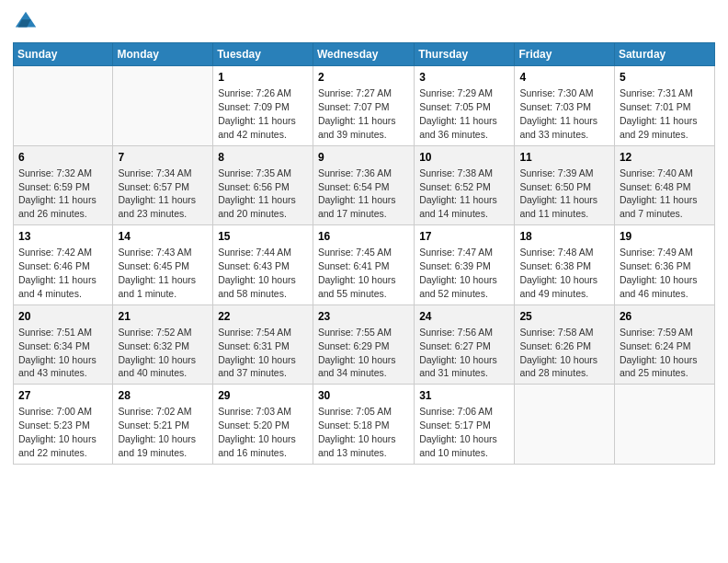 The height and width of the screenshot is (563, 728). What do you see at coordinates (564, 77) in the screenshot?
I see `day-number: 4` at bounding box center [564, 77].